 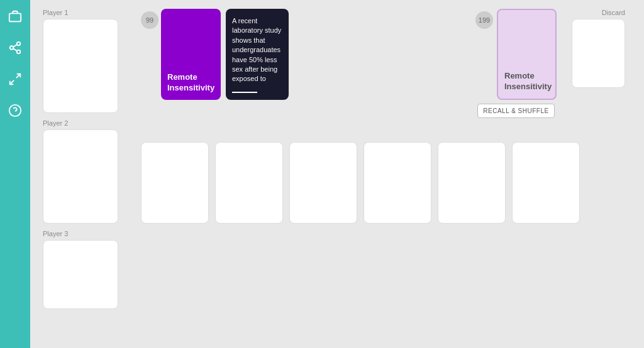 What do you see at coordinates (84, 171) in the screenshot?
I see `player-2-section: Player 2` at bounding box center [84, 171].